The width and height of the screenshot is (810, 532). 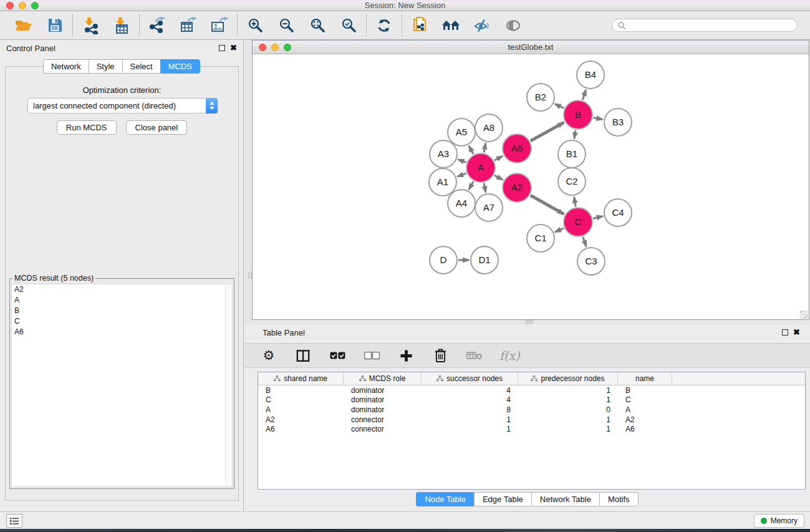 I want to click on table-settings-gear-icon: ⚙, so click(x=269, y=355).